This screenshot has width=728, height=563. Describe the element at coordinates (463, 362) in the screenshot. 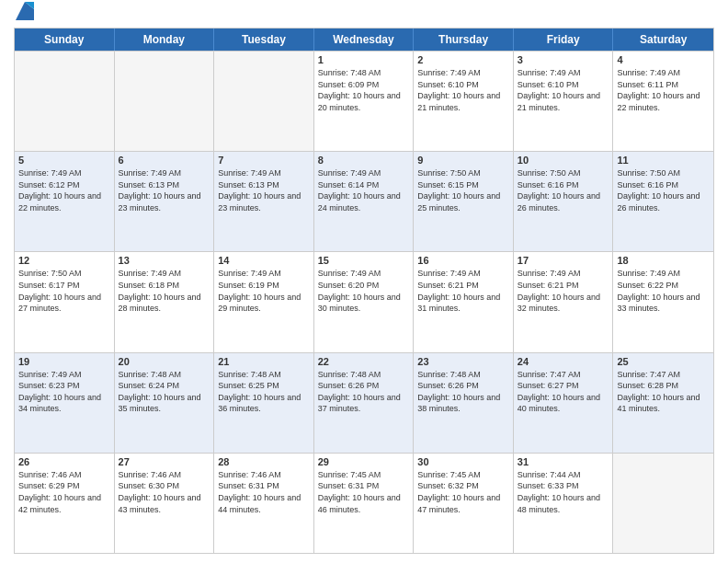

I see `day-number: 23` at that location.